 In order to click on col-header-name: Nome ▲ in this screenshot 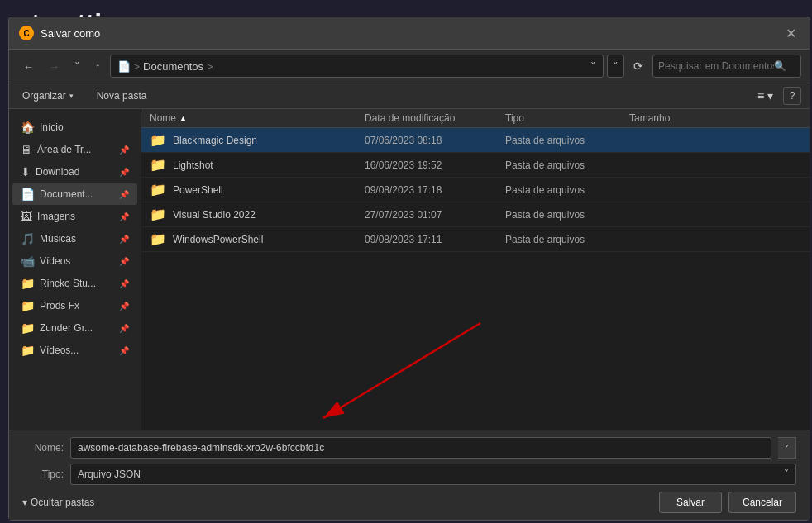, I will do `click(257, 118)`.